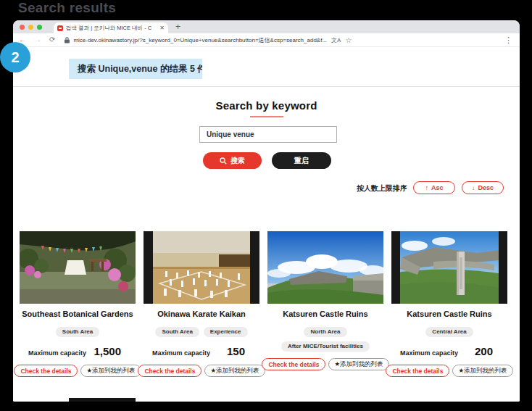 The image size is (532, 411). I want to click on tab-strip: 검색 결과 | 오키나와 MICE 내비 - C ✕ +, so click(267, 27).